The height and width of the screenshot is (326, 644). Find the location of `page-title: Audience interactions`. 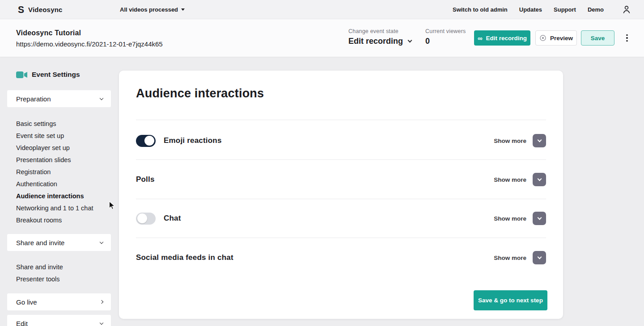

page-title: Audience interactions is located at coordinates (200, 94).